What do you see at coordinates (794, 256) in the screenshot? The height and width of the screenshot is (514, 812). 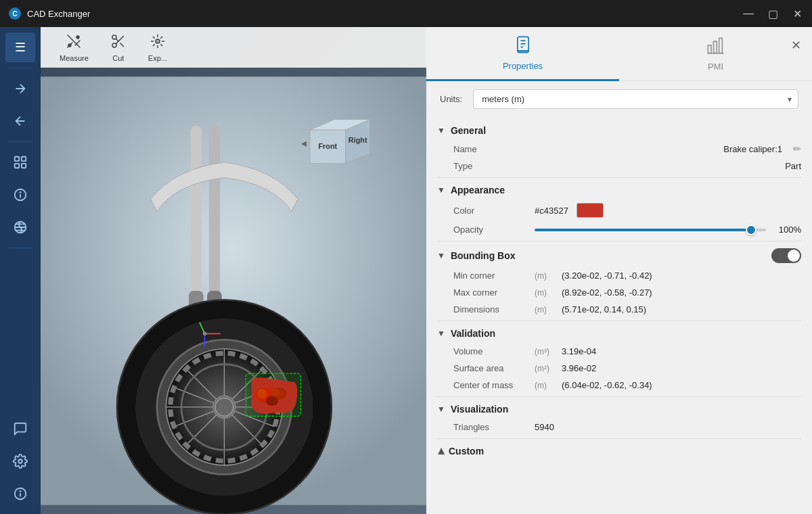 I see `toggle-knob` at bounding box center [794, 256].